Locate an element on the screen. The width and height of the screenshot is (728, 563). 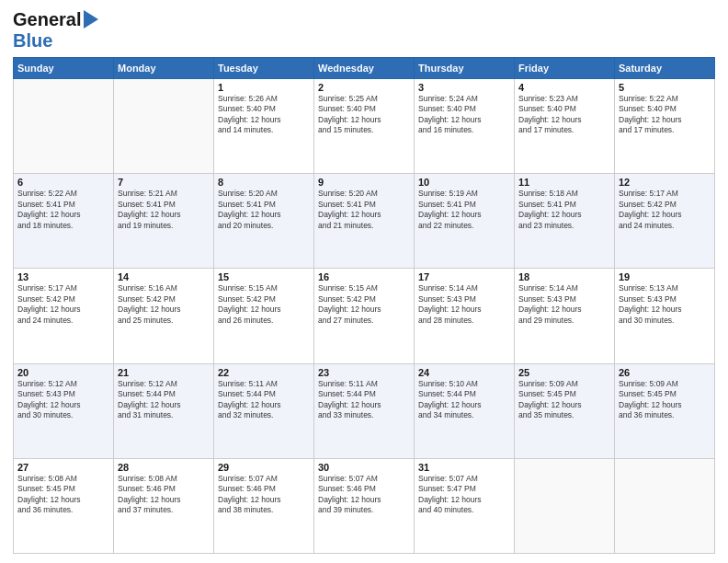
calendar-cell: 1Sunrise: 5:26 AMSunset: 5:40 PMDaylight… is located at coordinates (265, 127).